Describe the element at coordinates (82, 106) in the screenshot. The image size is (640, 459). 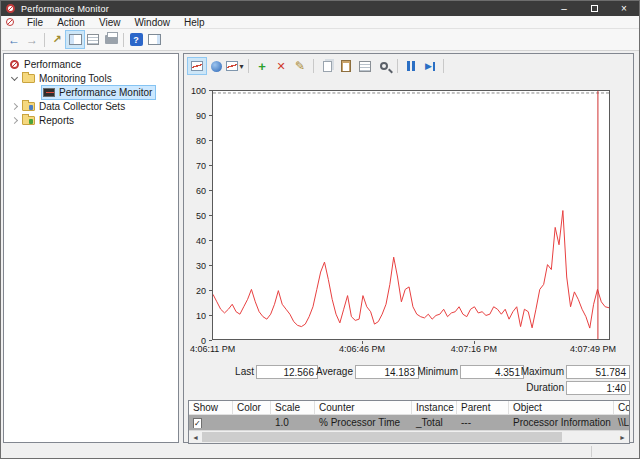
I see `tree-item-label: Data Collector Sets` at that location.